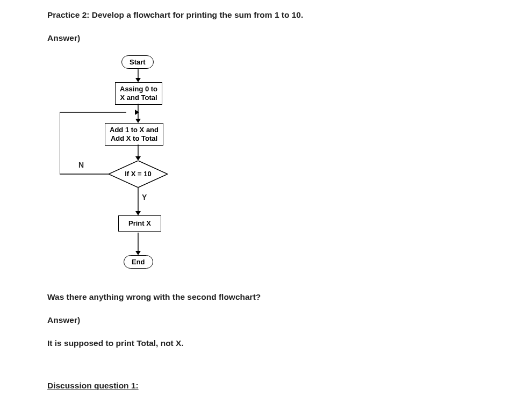 The width and height of the screenshot is (532, 404). Describe the element at coordinates (266, 38) in the screenshot. I see `answer-label-1: Answer)` at that location.